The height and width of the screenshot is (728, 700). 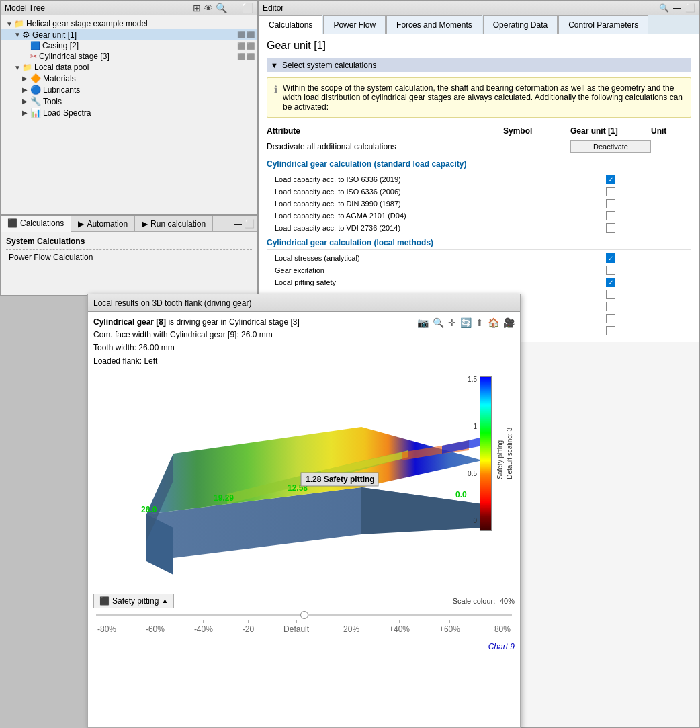 What do you see at coordinates (178, 224) in the screenshot?
I see `tab-run-label: Run calculation` at bounding box center [178, 224].